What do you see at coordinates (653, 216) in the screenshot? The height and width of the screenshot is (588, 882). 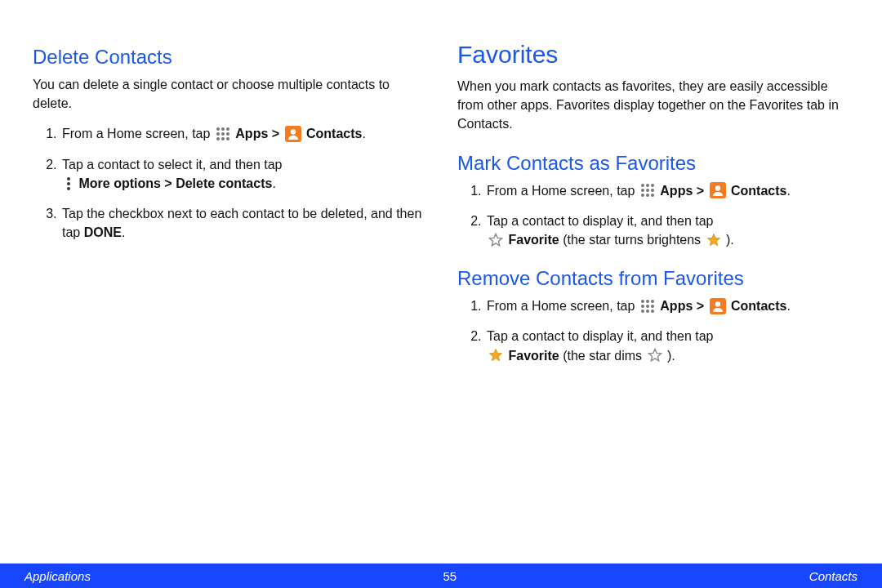 I see `mark-steps: From a Home screen, tap Apps > Contacts.…` at bounding box center [653, 216].